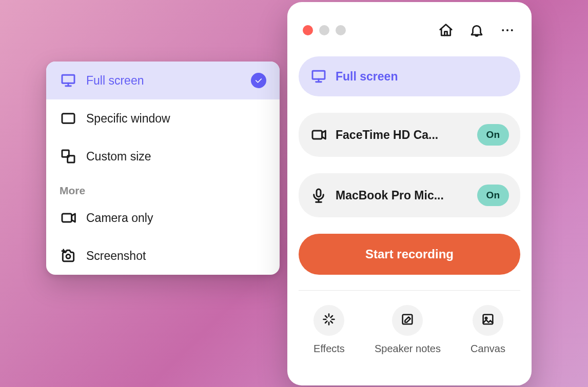  I want to click on speaker-notes-button: Speaker notes, so click(407, 330).